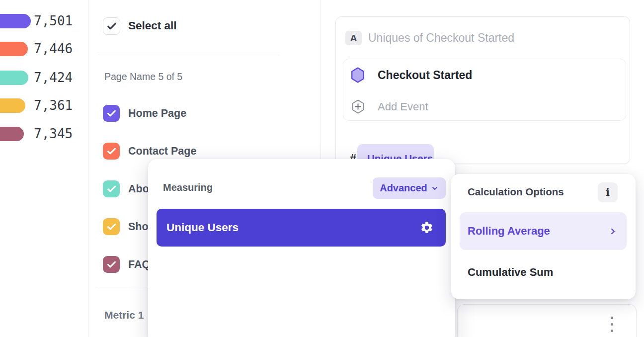 Image resolution: width=644 pixels, height=337 pixels. Describe the element at coordinates (403, 106) in the screenshot. I see `add-event-button: Add Event` at that location.